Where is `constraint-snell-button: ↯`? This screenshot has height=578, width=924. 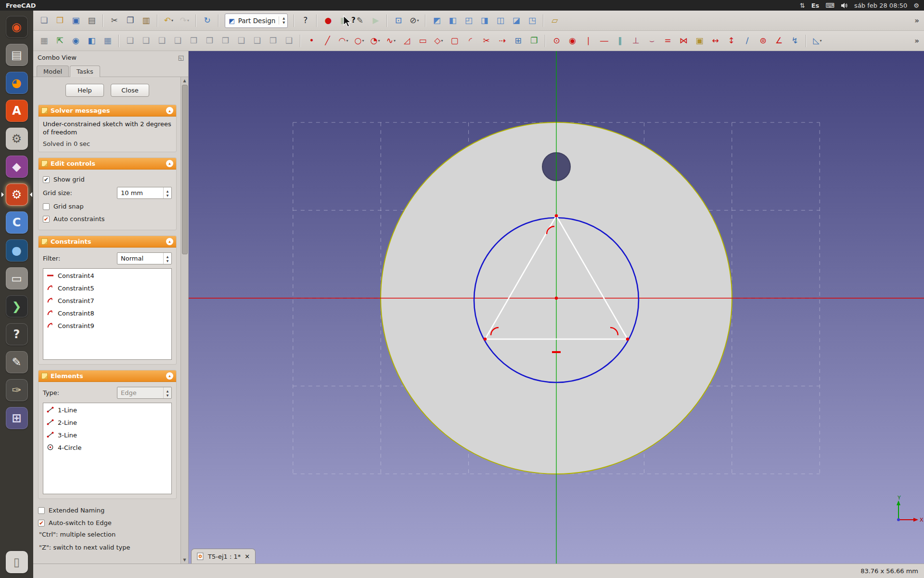
constraint-snell-button: ↯ is located at coordinates (795, 40).